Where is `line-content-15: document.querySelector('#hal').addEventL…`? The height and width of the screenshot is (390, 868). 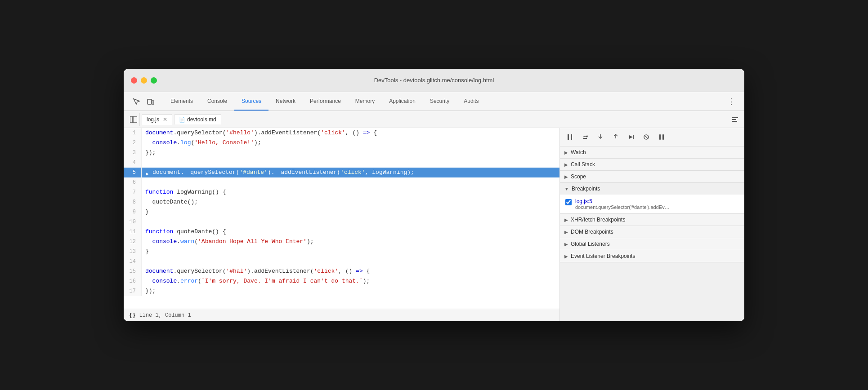
line-content-15: document.querySelector('#hal').addEventL… is located at coordinates (257, 271).